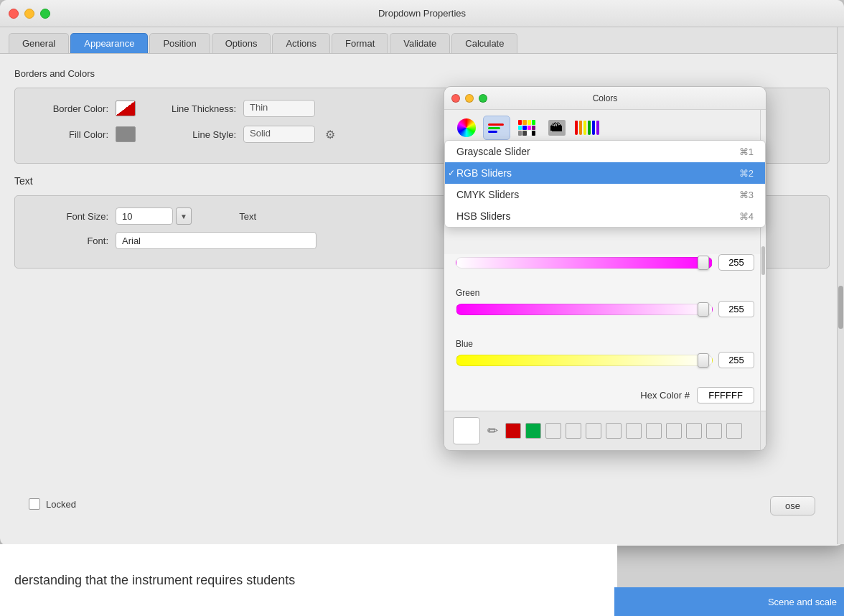 The height and width of the screenshot is (616, 844). What do you see at coordinates (729, 602) in the screenshot?
I see `blue-bar: Scene and scale` at bounding box center [729, 602].